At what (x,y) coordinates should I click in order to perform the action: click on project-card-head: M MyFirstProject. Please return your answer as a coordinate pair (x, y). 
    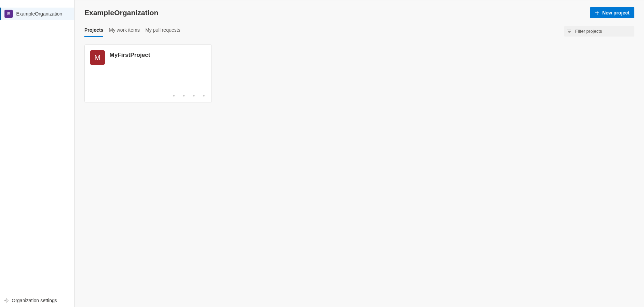
    Looking at the image, I should click on (148, 58).